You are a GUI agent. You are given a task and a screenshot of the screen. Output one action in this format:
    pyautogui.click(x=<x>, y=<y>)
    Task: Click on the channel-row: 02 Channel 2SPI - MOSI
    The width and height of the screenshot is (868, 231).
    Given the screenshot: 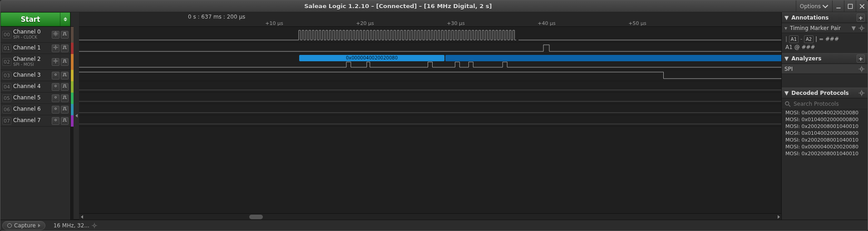 What is the action you would take?
    pyautogui.click(x=35, y=62)
    